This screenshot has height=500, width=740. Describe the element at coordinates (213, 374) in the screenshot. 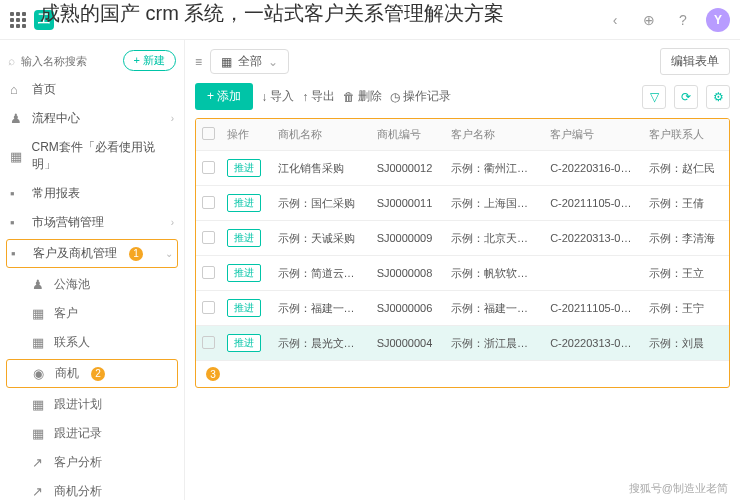

I see `annotation-badge-3: 3` at that location.